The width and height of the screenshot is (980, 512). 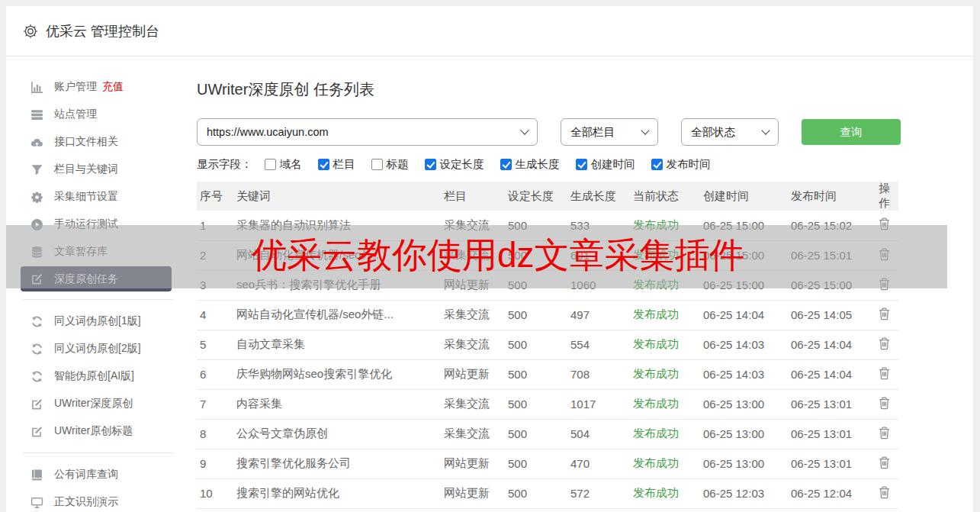 I want to click on sidebar-item-deep-original-tasks: 深度原创任务, so click(x=96, y=279).